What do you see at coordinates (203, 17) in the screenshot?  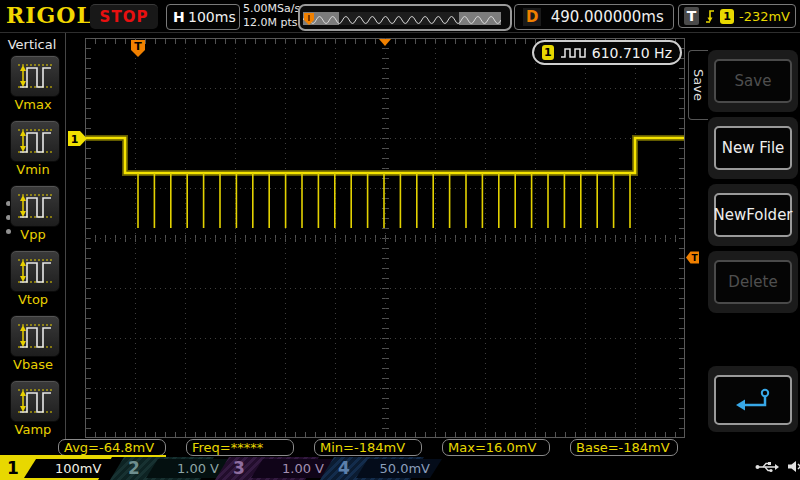 I see `horizontal-timebase-box: H 100ms` at bounding box center [203, 17].